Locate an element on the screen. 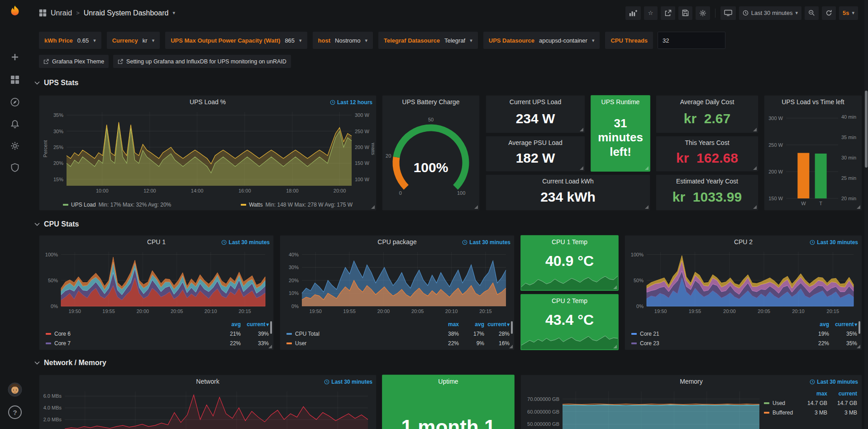  legend-series: Core 23 is located at coordinates (716, 343).